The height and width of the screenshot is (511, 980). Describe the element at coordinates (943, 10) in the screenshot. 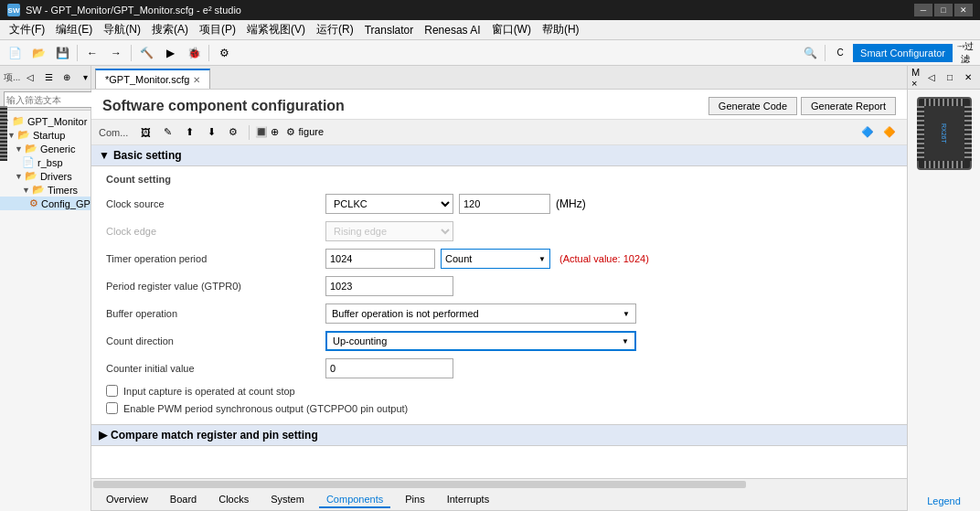

I see `maximize-button: □` at that location.